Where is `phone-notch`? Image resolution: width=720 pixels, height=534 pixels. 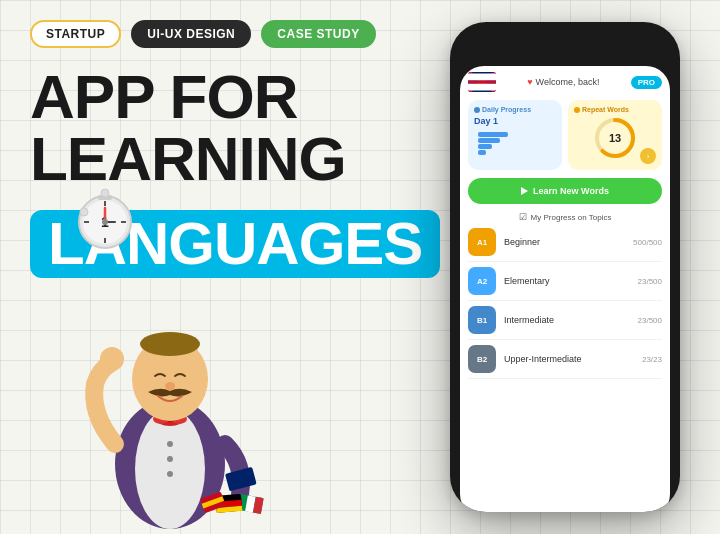 phone-notch is located at coordinates (565, 47).